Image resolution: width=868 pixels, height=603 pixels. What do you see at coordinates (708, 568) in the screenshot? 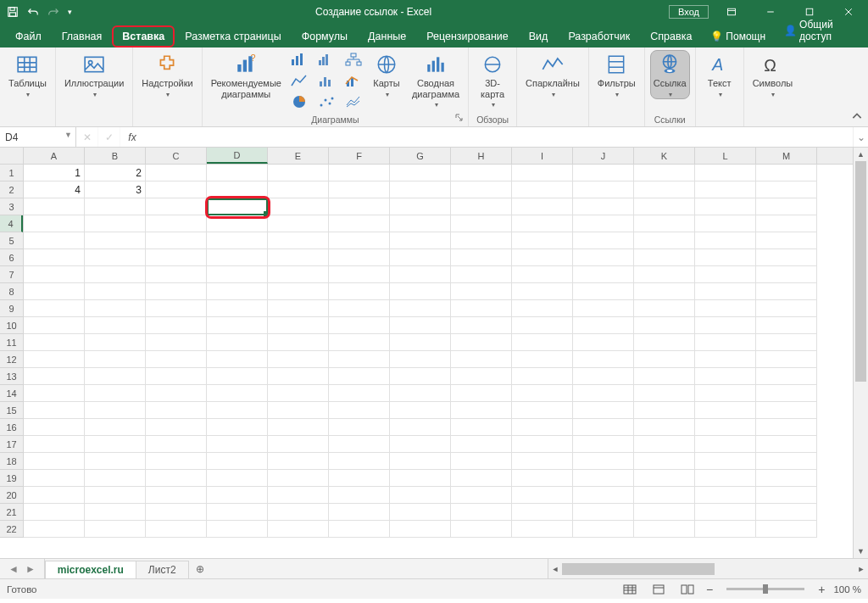
I see `horizontal-scrollbar: ◄ ►` at bounding box center [708, 568].